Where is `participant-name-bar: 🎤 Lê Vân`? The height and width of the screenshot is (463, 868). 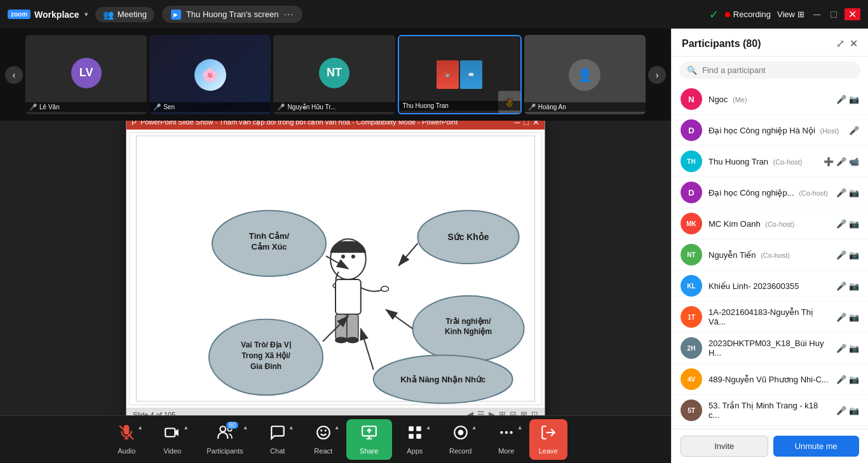 participant-name-bar: 🎤 Lê Vân is located at coordinates (86, 107).